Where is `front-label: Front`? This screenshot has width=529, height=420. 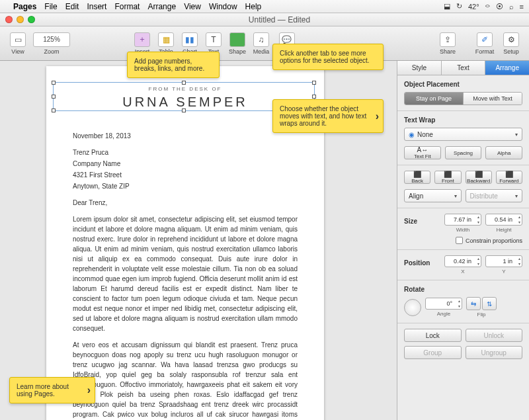 front-label: Front is located at coordinates (448, 181).